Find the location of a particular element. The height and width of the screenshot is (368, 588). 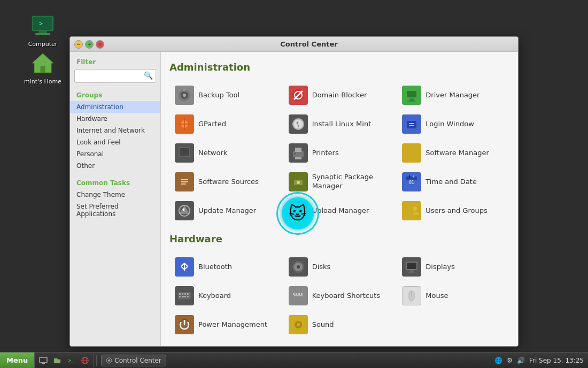

item-driver-manager: Driver Manager is located at coordinates (453, 95).